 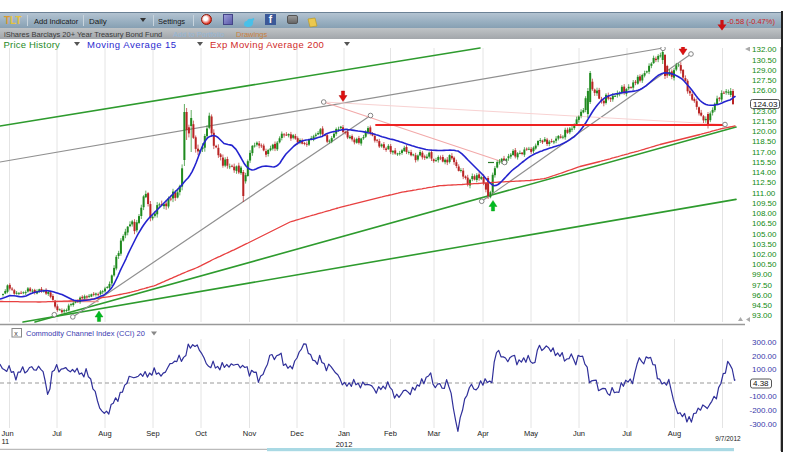 I want to click on svg-text: 108.00, so click(x=764, y=214).